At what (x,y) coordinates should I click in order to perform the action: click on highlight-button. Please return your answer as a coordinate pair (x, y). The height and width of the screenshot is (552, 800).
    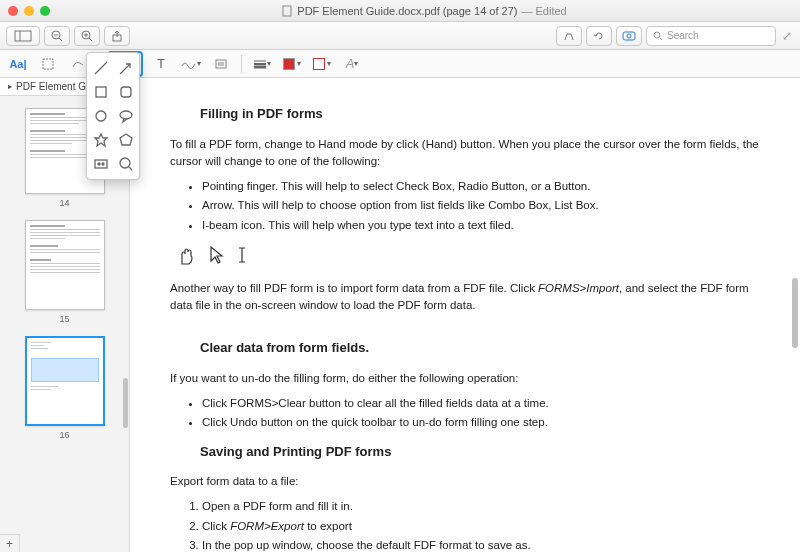
    Looking at the image, I should click on (569, 36).